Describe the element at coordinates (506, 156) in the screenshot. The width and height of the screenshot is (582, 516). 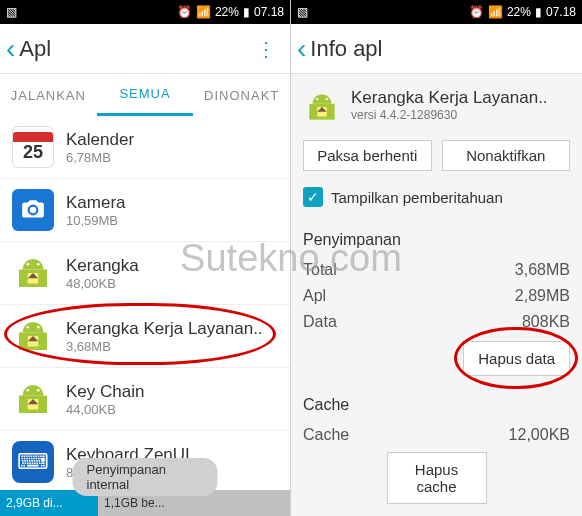
I see `disable-button: Nonaktifkan` at that location.